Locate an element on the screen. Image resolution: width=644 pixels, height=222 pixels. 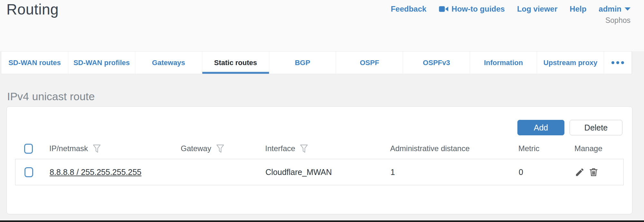
brand-label: Sophos is located at coordinates (618, 21).